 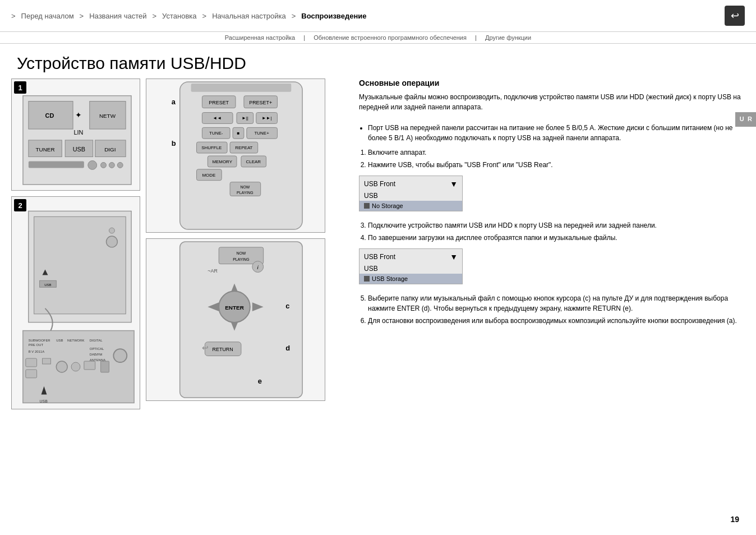 I want to click on nav-item-parts: Названия частей, so click(x=118, y=16).